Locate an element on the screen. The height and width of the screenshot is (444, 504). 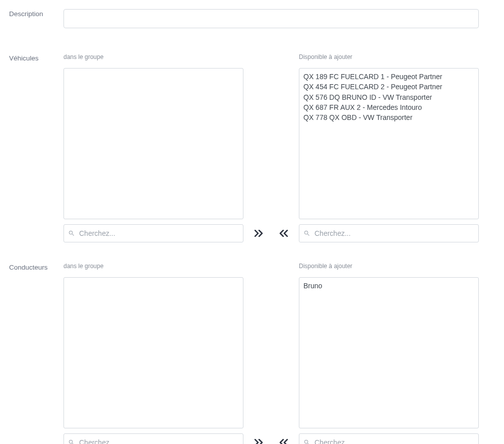
vehicles-field-label: Véhicules is located at coordinates (36, 57).